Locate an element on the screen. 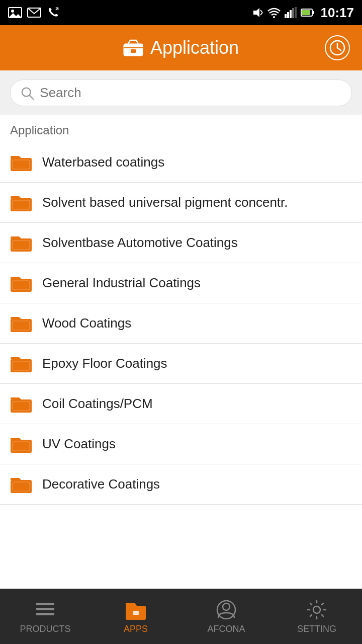 This screenshot has width=362, height=644. apps-icon is located at coordinates (136, 610).